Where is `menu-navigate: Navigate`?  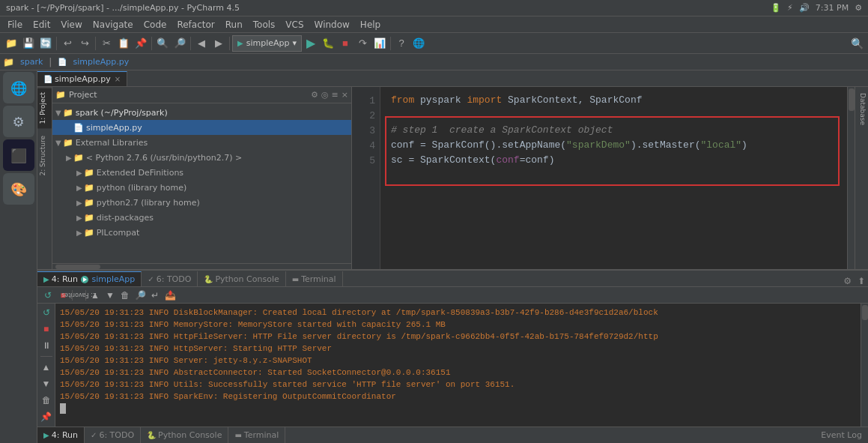
menu-navigate: Navigate is located at coordinates (113, 25).